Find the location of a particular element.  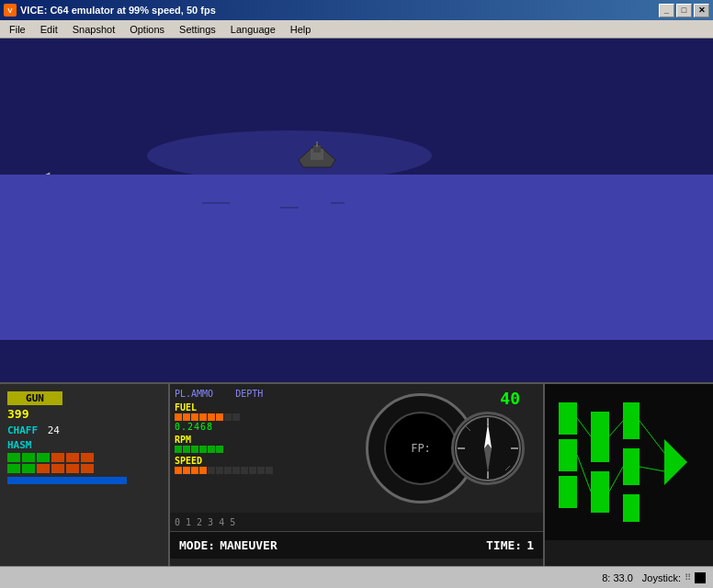

ship-sprite is located at coordinates (317, 158).